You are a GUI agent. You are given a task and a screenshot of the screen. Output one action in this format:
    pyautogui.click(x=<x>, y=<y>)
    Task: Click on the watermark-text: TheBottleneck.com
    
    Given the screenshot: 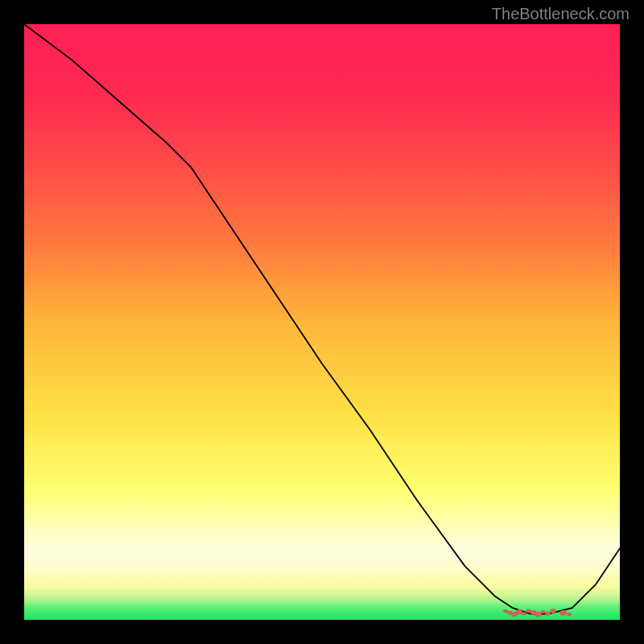 What is the action you would take?
    pyautogui.click(x=560, y=14)
    